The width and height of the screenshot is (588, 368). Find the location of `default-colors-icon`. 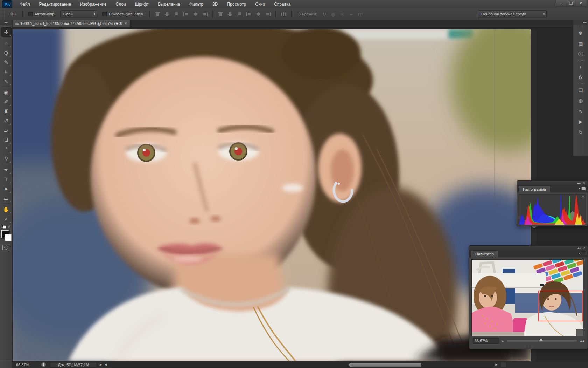

default-colors-icon is located at coordinates (4, 226).